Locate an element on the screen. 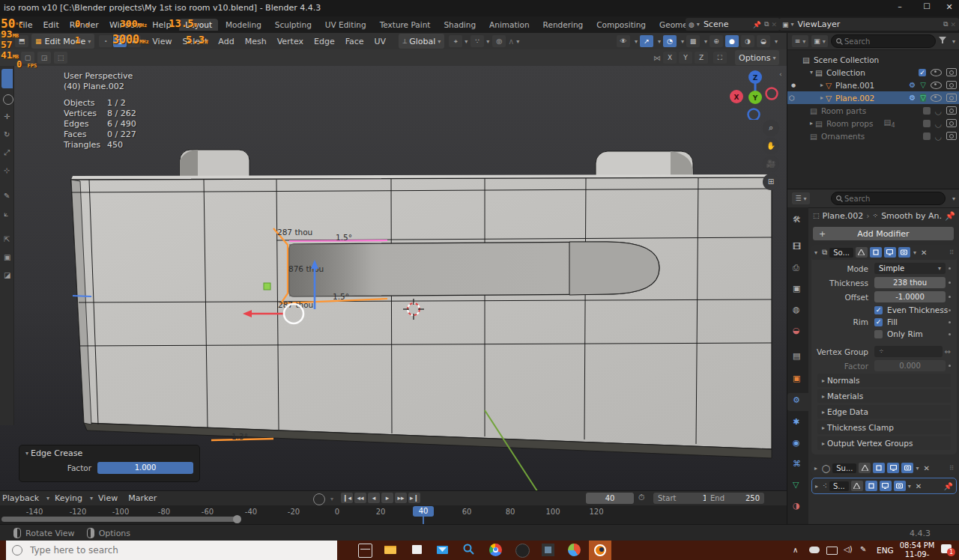 This screenshot has height=560, width=959. tray-clock: 08:54 PM 11-09-2025 is located at coordinates (917, 551).